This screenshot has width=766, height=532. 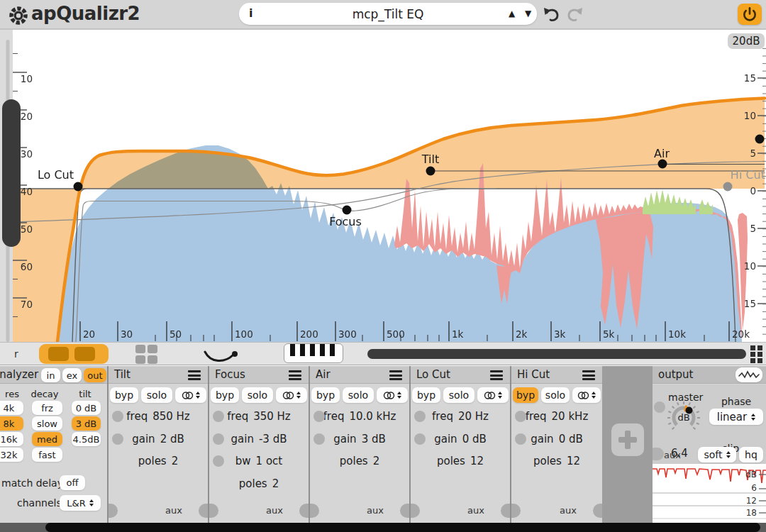 I want to click on tilt-option: 4.5dB, so click(x=87, y=439).